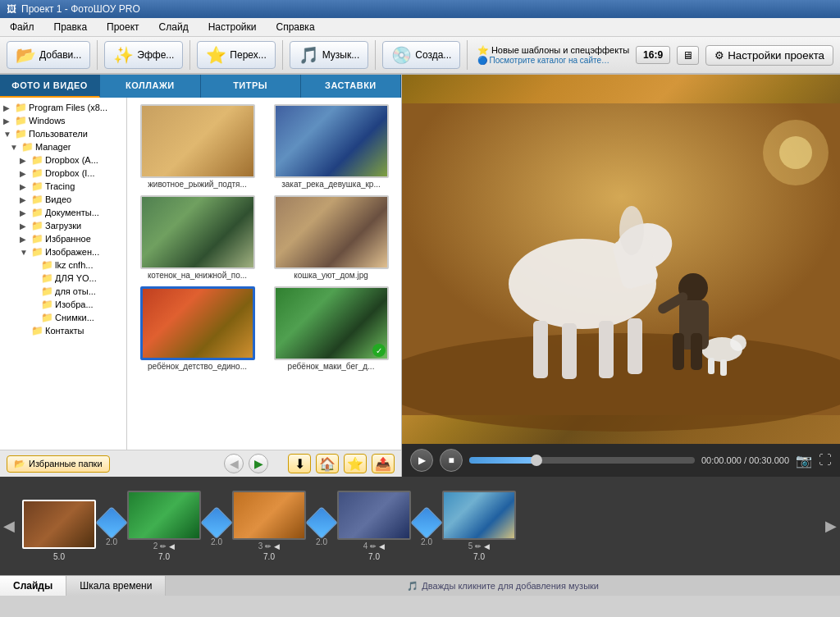  I want to click on toolbar-btn-music: 🎵Музык..., so click(330, 55).